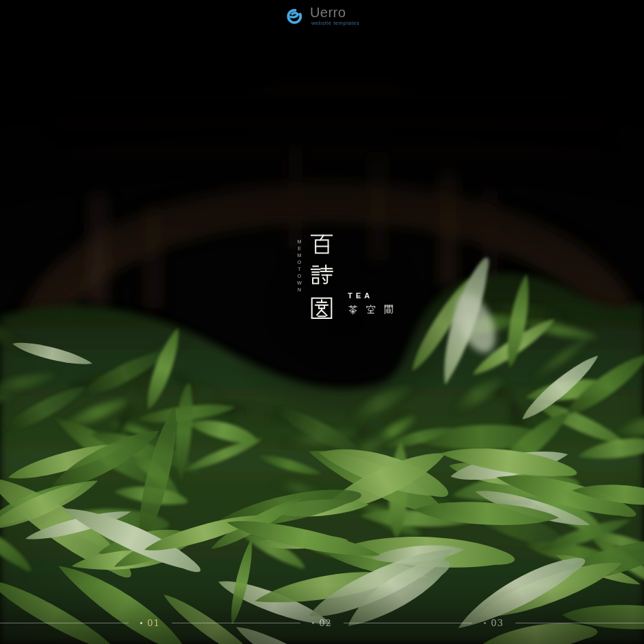 The image size is (644, 644). I want to click on pagination-item-02: 02, so click(322, 623).